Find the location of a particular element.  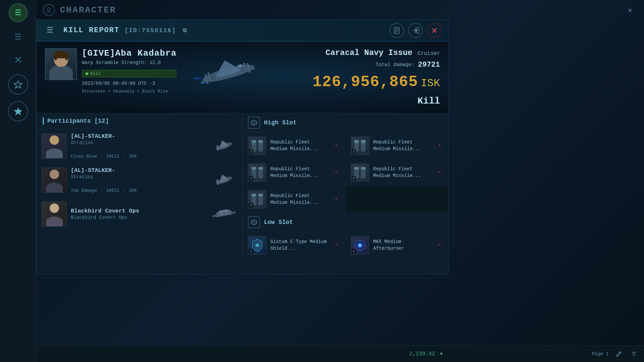

participants-section-header: Participants [12] is located at coordinates (140, 121).